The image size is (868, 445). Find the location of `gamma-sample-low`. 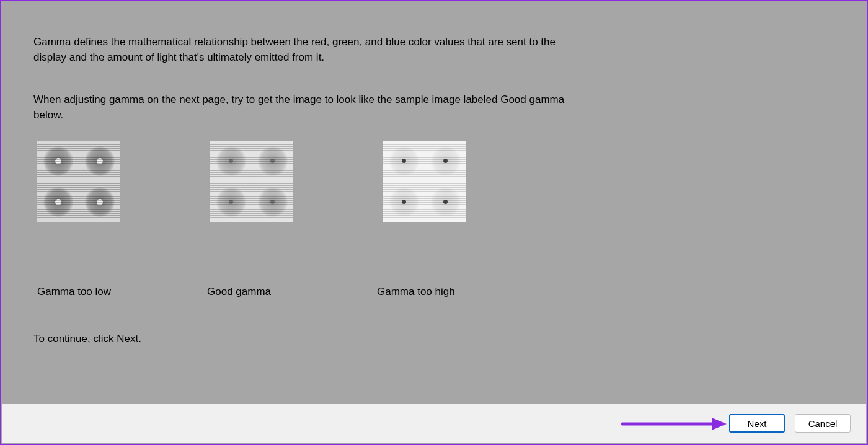

gamma-sample-low is located at coordinates (79, 182).